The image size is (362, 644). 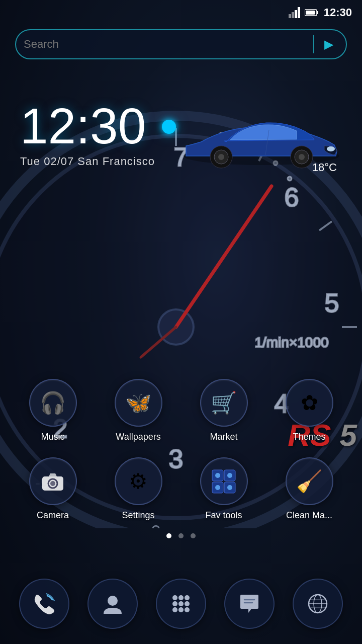 What do you see at coordinates (87, 126) in the screenshot?
I see `clock-time: 12:30` at bounding box center [87, 126].